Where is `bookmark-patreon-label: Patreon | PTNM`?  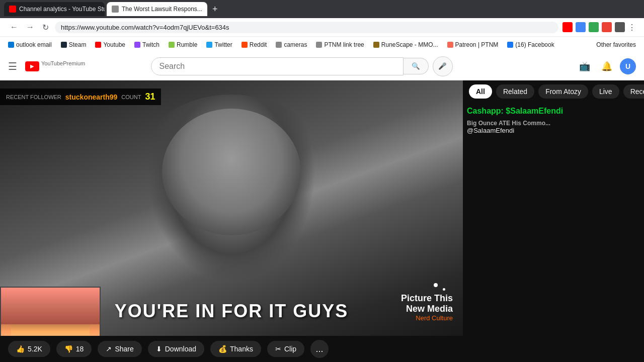
bookmark-patreon-label: Patreon | PTNM is located at coordinates (477, 45).